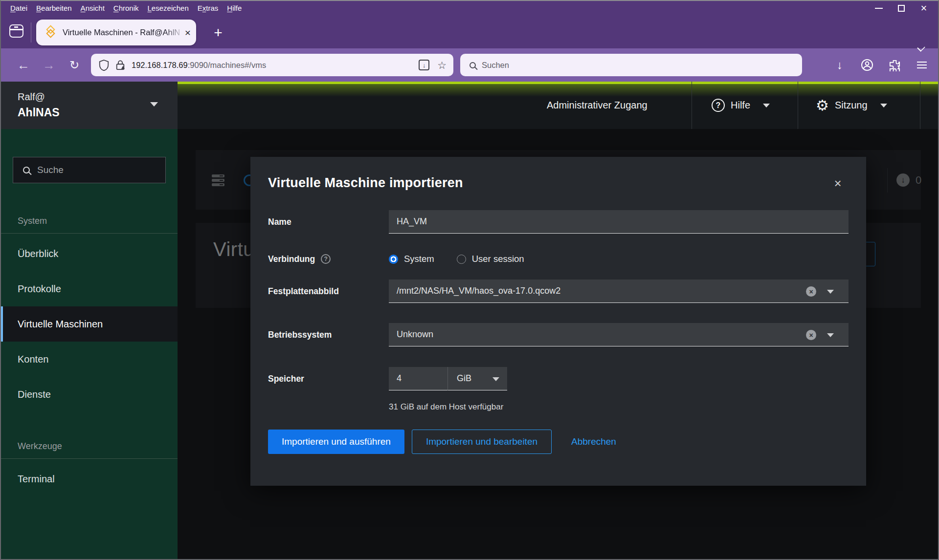 The height and width of the screenshot is (560, 939). I want to click on account-icon, so click(867, 65).